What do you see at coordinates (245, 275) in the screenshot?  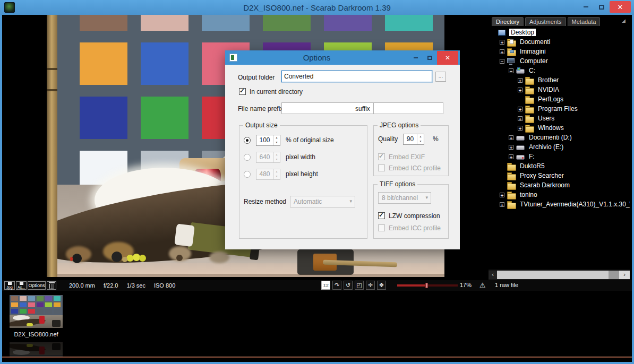 I see `table-shadow` at bounding box center [245, 275].